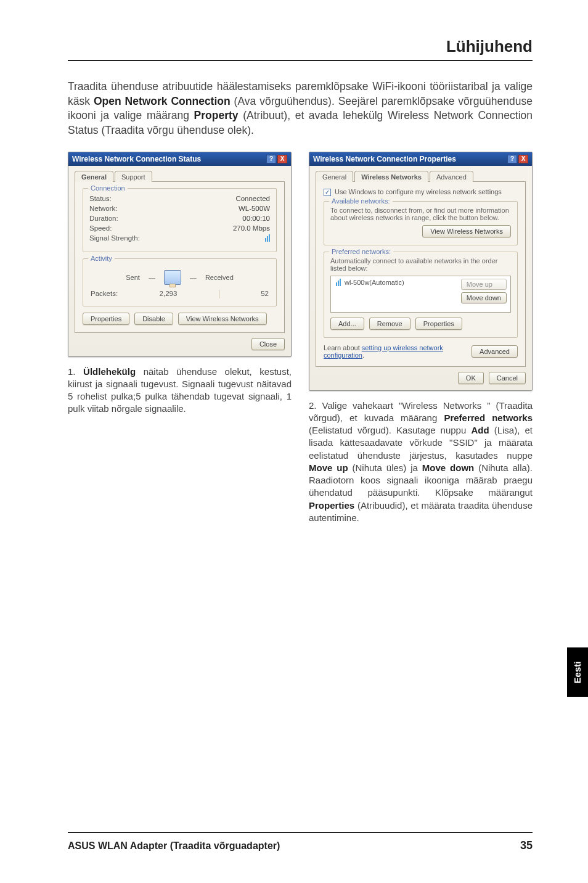 The height and width of the screenshot is (883, 588). What do you see at coordinates (398, 351) in the screenshot?
I see `learn-text: Learn about setting up wireless network …` at bounding box center [398, 351].